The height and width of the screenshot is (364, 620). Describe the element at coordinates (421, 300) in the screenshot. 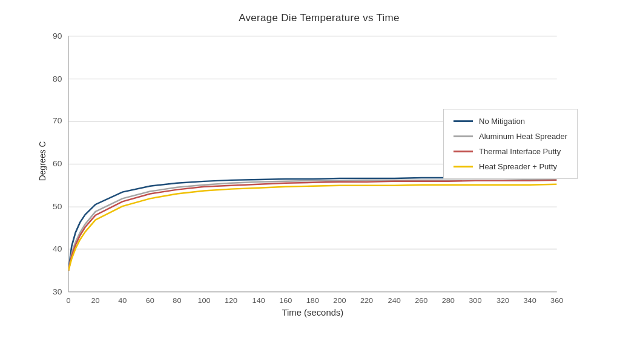

I see `svg-text: 260` at that location.